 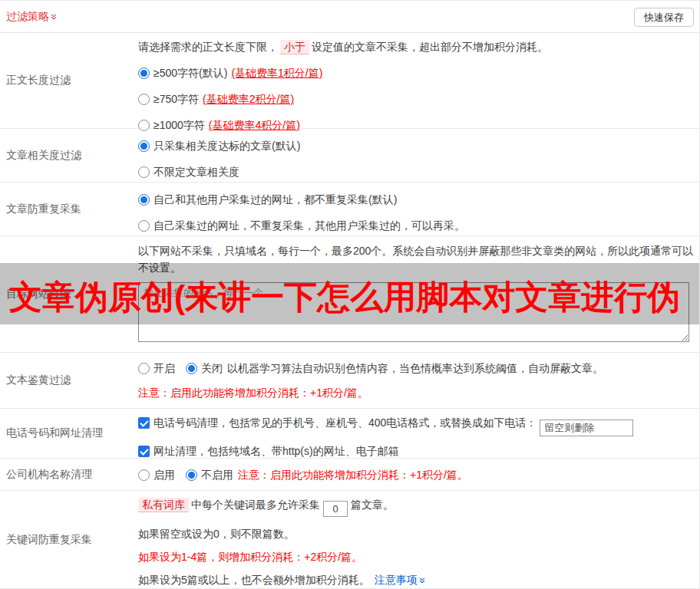 What do you see at coordinates (350, 380) in the screenshot?
I see `section-porn-text-filter: 文本鉴黄过滤 开启关闭以机器学习算法自动识别色情内容，当色情概率达到系统阈值，自…` at bounding box center [350, 380].